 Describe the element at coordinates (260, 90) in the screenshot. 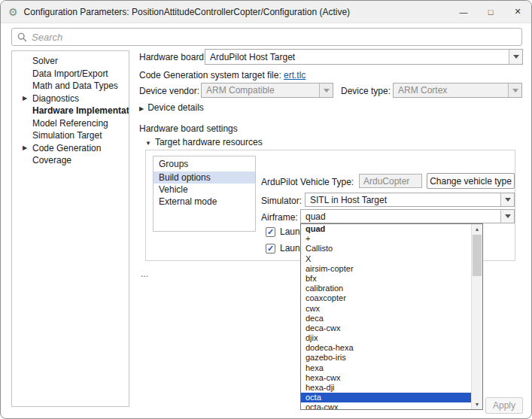

I see `device-vendor-value: ARM Compatible` at that location.